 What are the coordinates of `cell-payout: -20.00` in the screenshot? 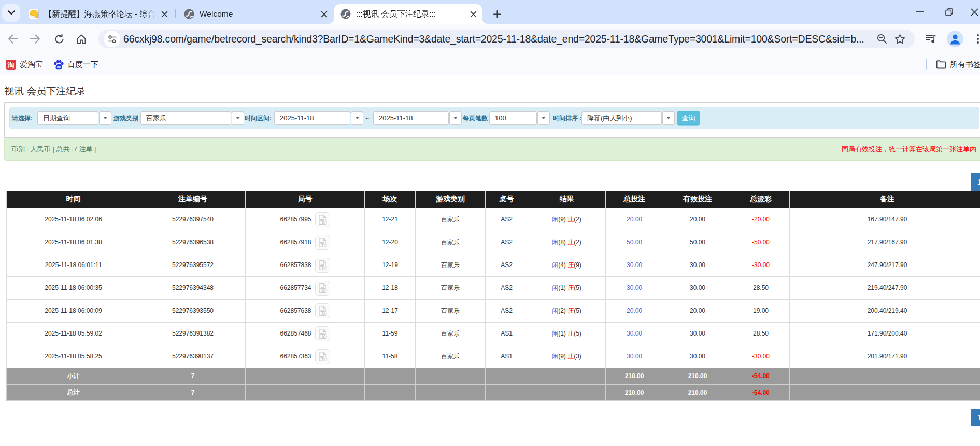 It's located at (761, 219).